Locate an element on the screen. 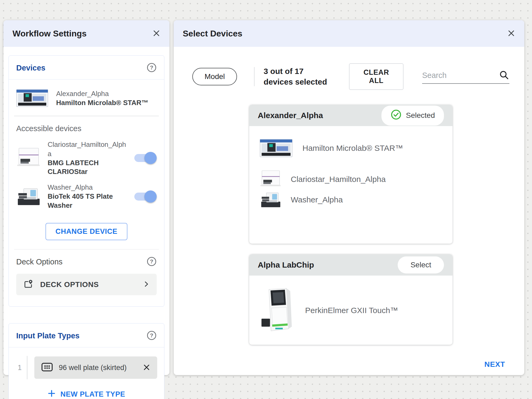 The image size is (532, 399). devices-help-button: ? is located at coordinates (152, 68).